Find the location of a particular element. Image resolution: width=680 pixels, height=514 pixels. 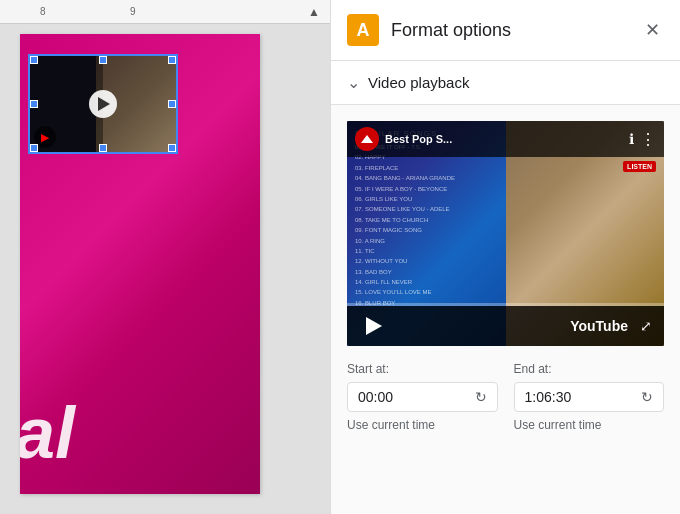

yt-more-icon: ⋮ is located at coordinates (648, 140).